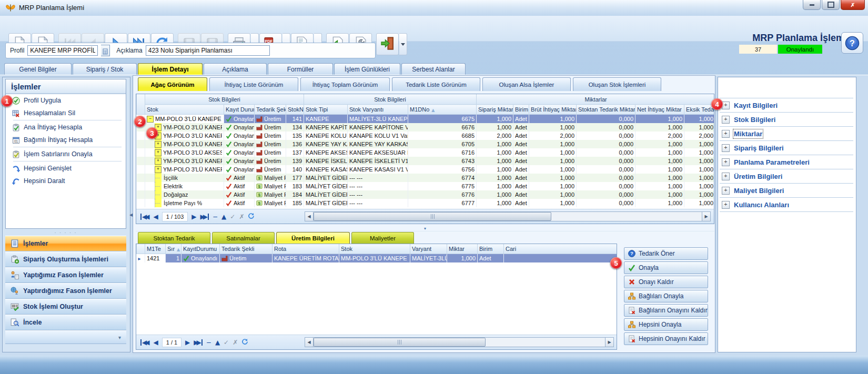 The width and height of the screenshot is (868, 374). Describe the element at coordinates (666, 282) in the screenshot. I see `action-button-onayi-kaldir: Onayı Kaldır` at that location.